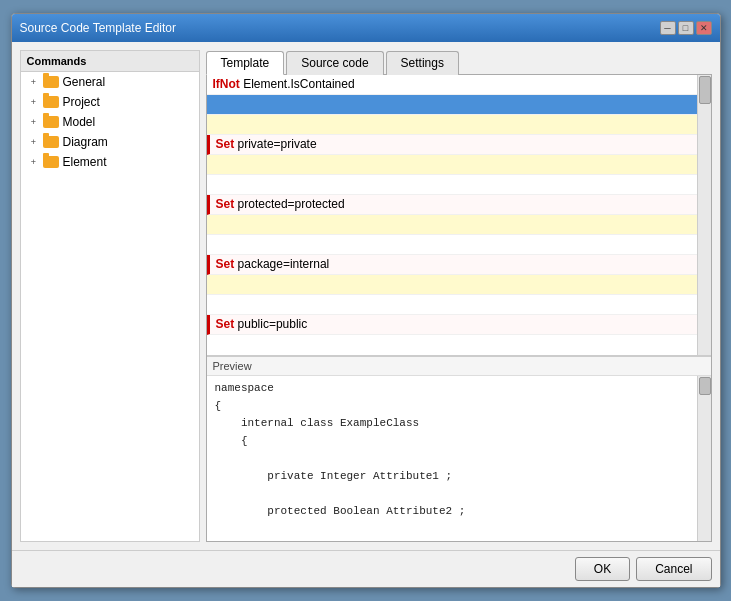 The width and height of the screenshot is (731, 601). I want to click on title-bar: Source Code Template Editor ─ □ ✕, so click(366, 28).